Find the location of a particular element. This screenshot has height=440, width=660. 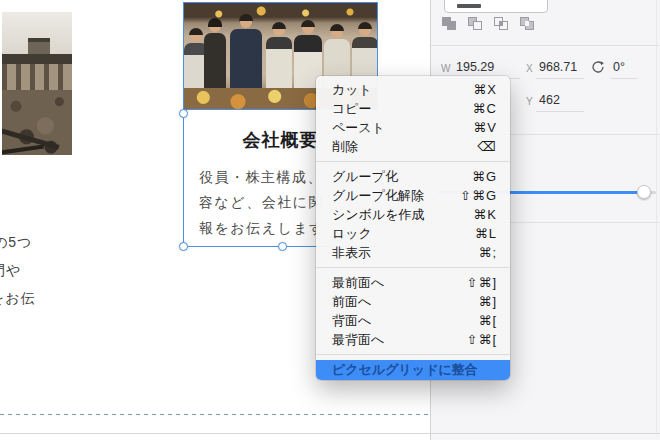

article-body-line: 報をお伝えします is located at coordinates (262, 229).